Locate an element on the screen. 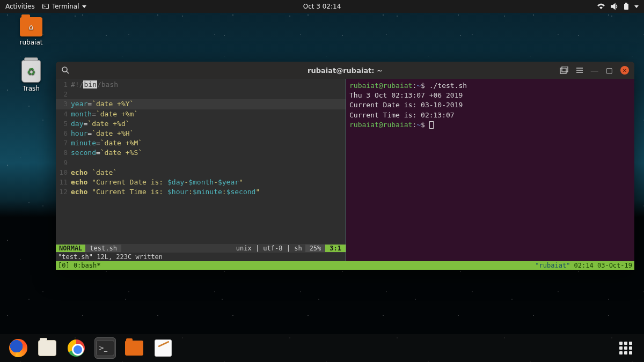  shell-line: rubaiat@rubaiat:~$ is located at coordinates (491, 125).